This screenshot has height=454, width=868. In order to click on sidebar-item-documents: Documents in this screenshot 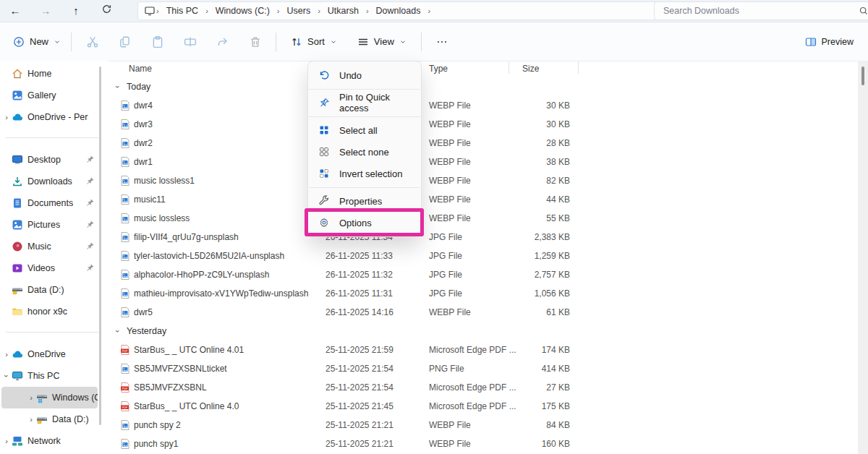, I will do `click(49, 203)`.